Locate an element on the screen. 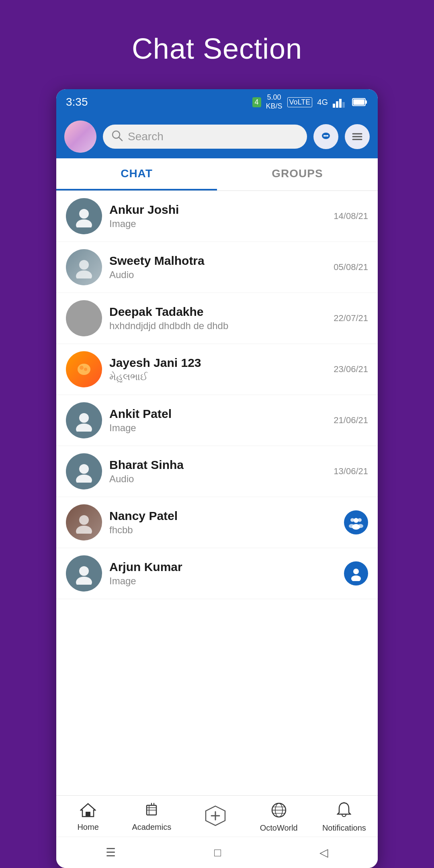 The height and width of the screenshot is (868, 434). tab-groups: GROUPS is located at coordinates (297, 174).